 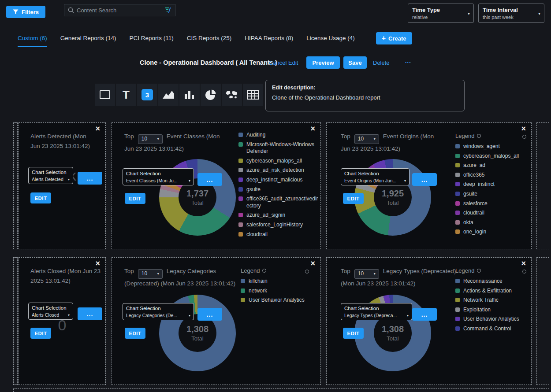 I want to click on chart-selection-dropdown: Chart Selection Alerts Closed▾, so click(x=51, y=311).